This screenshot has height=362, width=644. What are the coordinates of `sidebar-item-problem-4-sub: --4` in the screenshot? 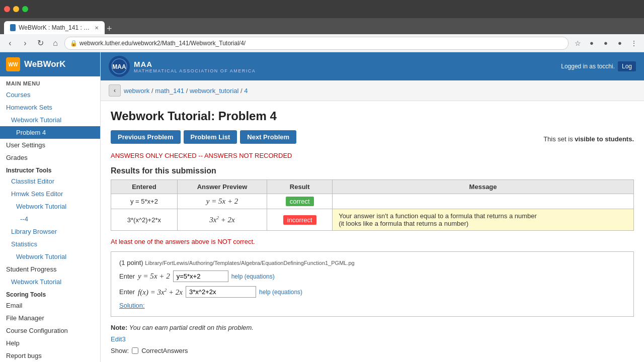 It's located at (50, 219).